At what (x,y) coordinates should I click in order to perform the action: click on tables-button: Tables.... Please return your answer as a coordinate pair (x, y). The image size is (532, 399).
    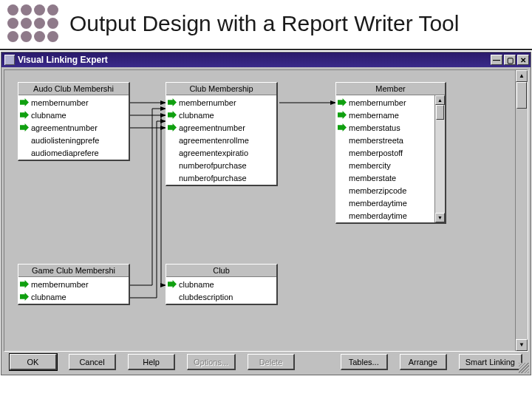
    Looking at the image, I should click on (364, 362).